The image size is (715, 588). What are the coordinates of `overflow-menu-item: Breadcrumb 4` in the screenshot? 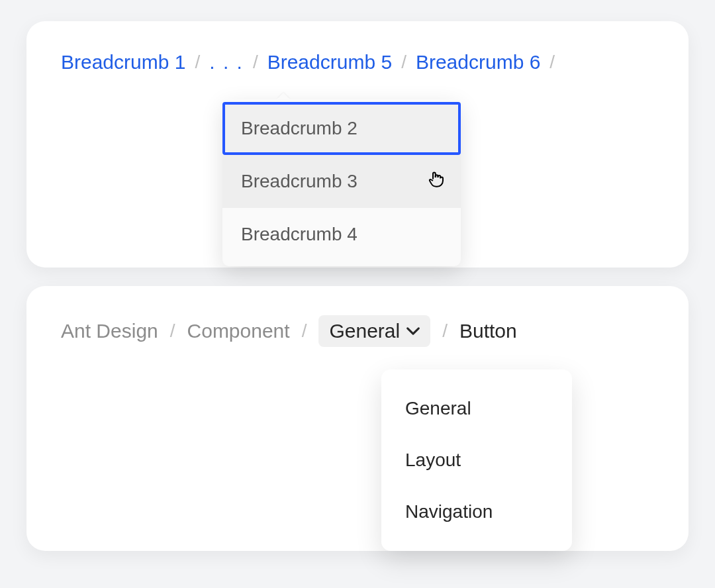 It's located at (342, 234).